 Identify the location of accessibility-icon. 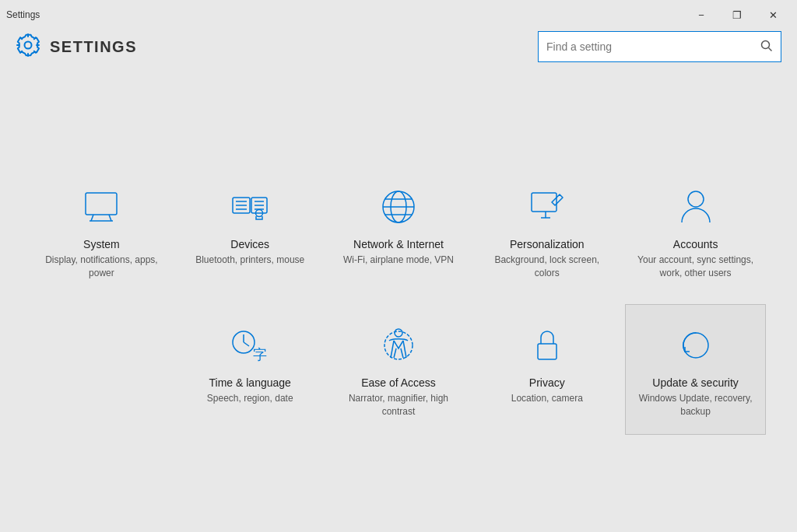
(398, 345).